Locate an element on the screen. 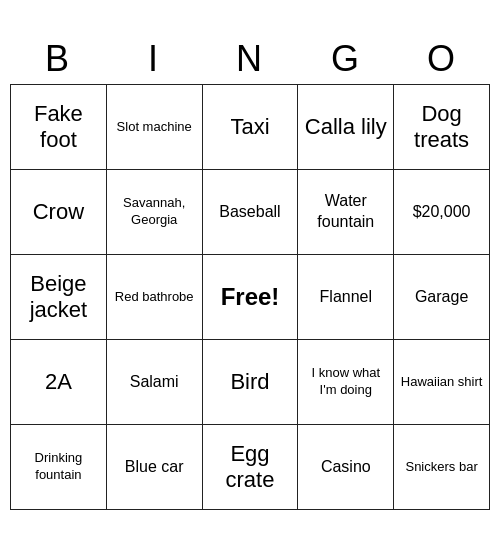 This screenshot has width=500, height=544. cell-text-16: Salami is located at coordinates (154, 382).